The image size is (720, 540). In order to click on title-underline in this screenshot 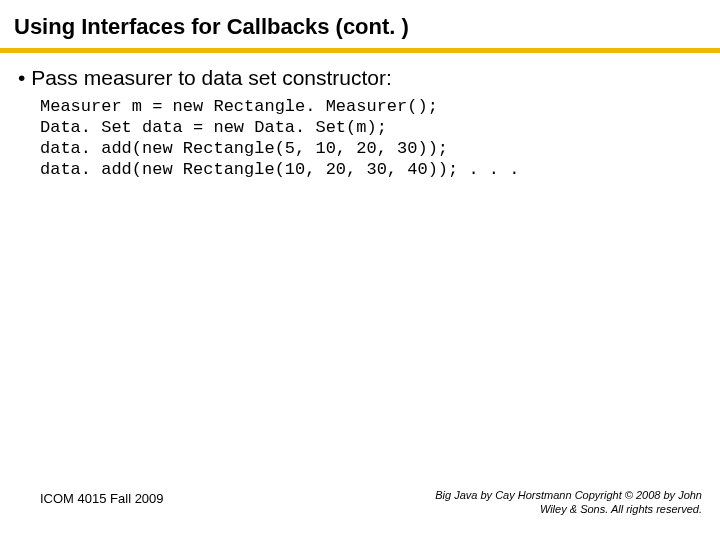, I will do `click(360, 50)`.